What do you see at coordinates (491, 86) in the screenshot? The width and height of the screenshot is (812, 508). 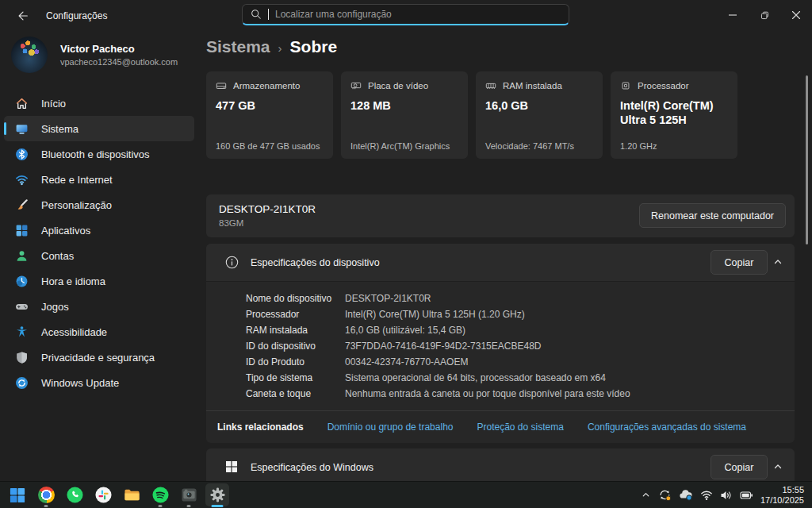 I see `ram-icon` at bounding box center [491, 86].